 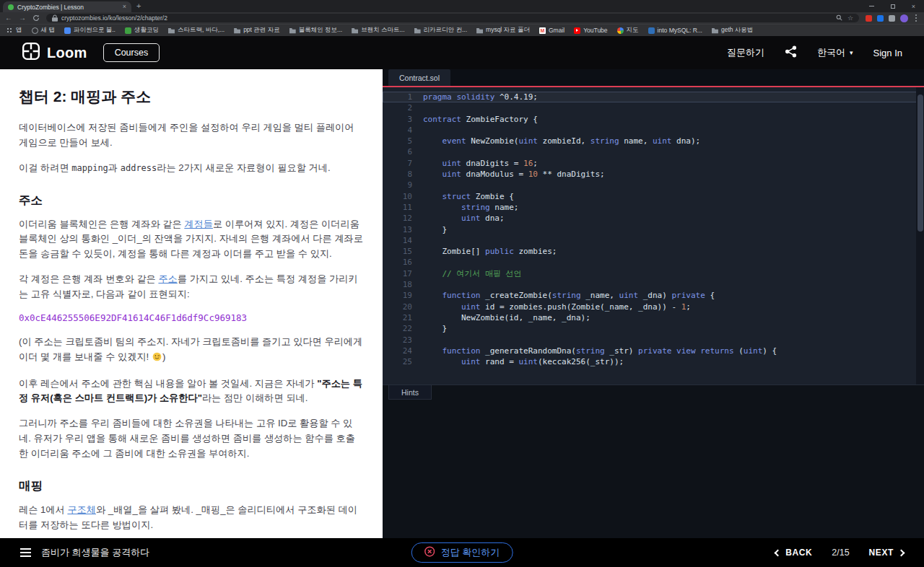 I want to click on wink-emoji-icon, so click(x=157, y=359).